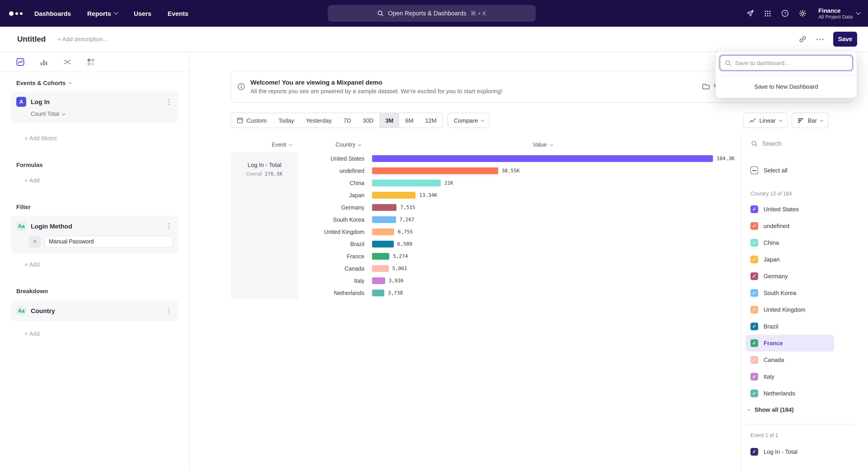 The width and height of the screenshot is (868, 471). Describe the element at coordinates (803, 13) in the screenshot. I see `gear-icon` at that location.